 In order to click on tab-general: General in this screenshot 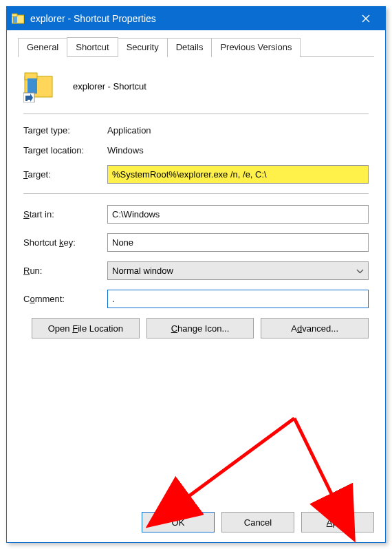, I will do `click(43, 47)`.